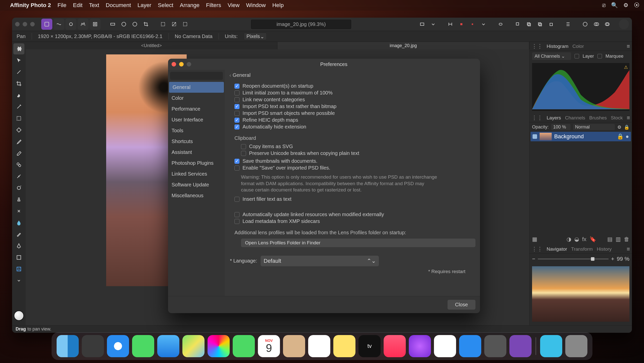 The image size is (644, 363). What do you see at coordinates (610, 239) in the screenshot?
I see `add-pixel-layer-icon: ▤` at bounding box center [610, 239].